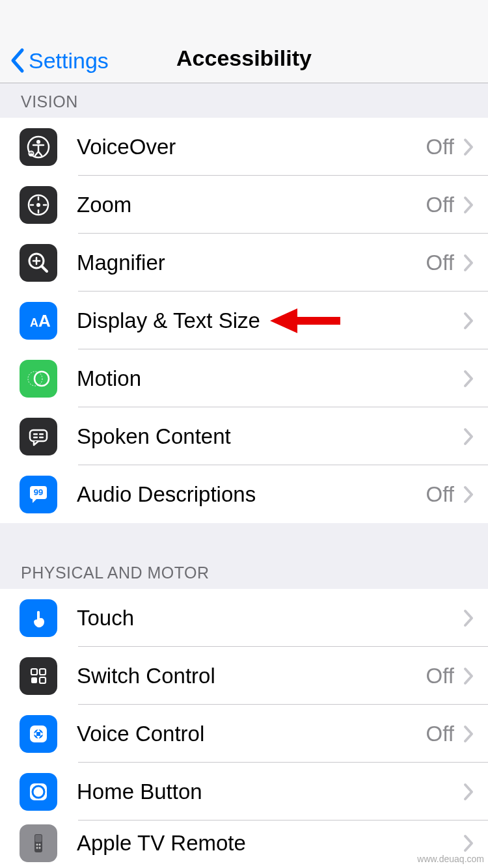 The image size is (488, 868). What do you see at coordinates (244, 495) in the screenshot?
I see `row-audio-descriptions: 99 Audio Descriptions Off` at bounding box center [244, 495].